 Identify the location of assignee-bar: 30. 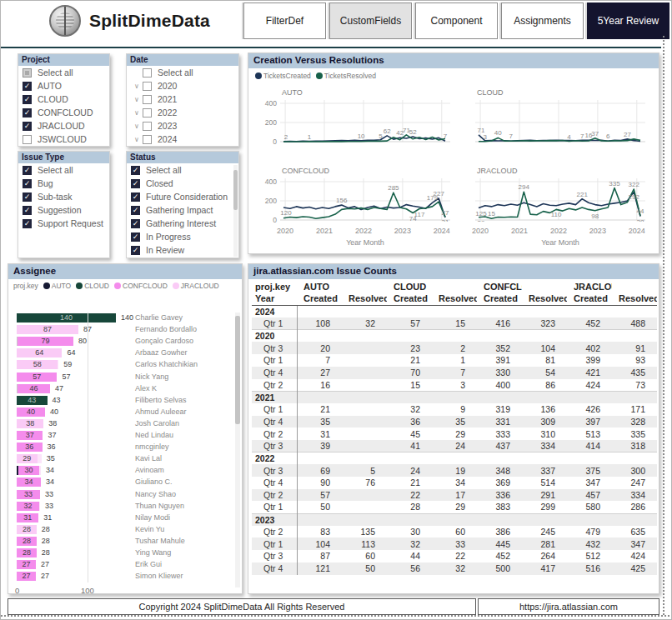
(28, 470).